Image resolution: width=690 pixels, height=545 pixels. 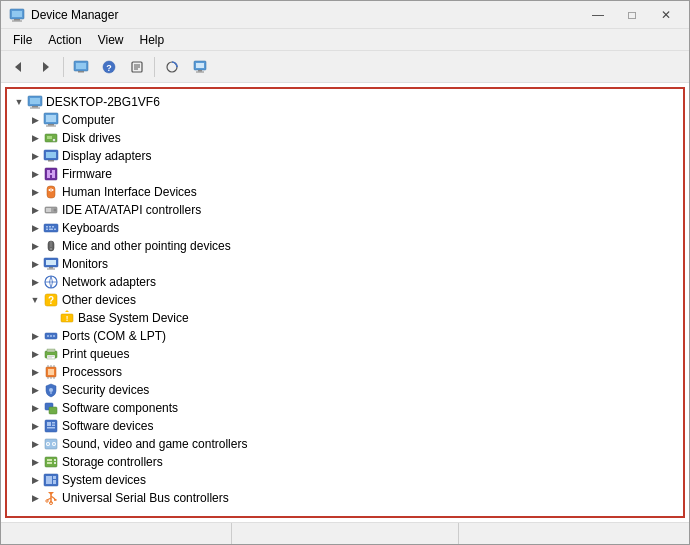 What do you see at coordinates (67, 318) in the screenshot?
I see `base-system-icon: !` at bounding box center [67, 318].